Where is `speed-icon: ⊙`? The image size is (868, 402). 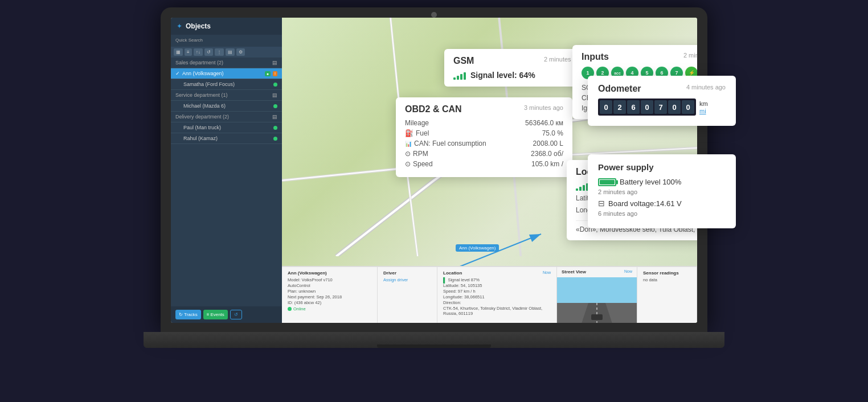
speed-icon: ⊙ is located at coordinates (408, 164).